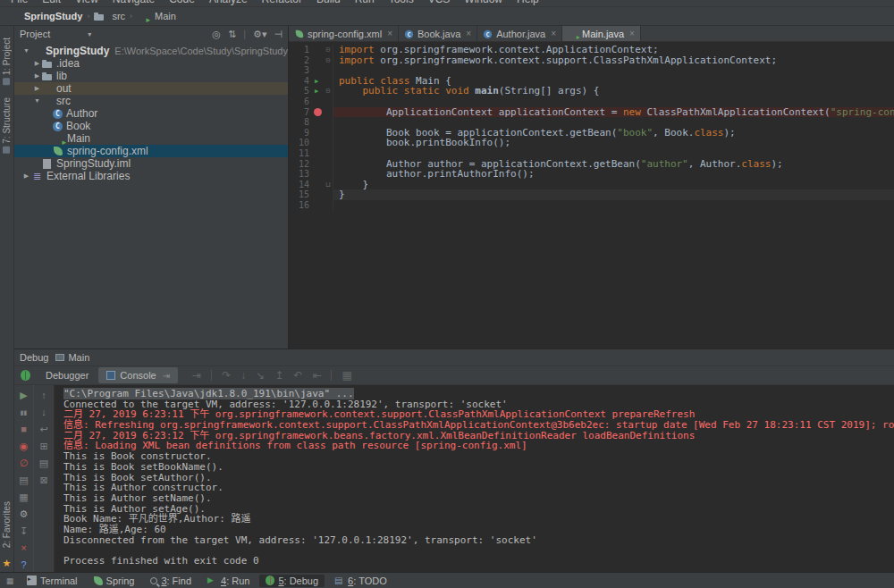  I want to click on statusbar-spring-button: Spring, so click(114, 581).